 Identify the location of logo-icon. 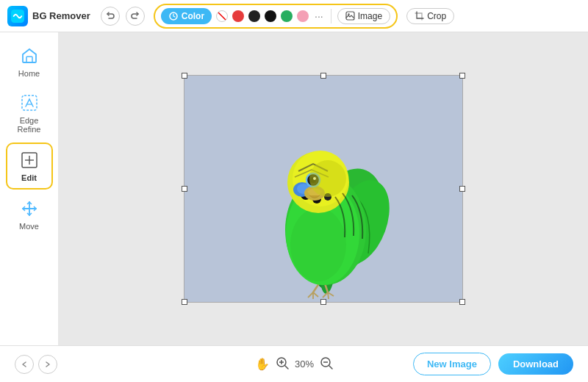
(18, 16).